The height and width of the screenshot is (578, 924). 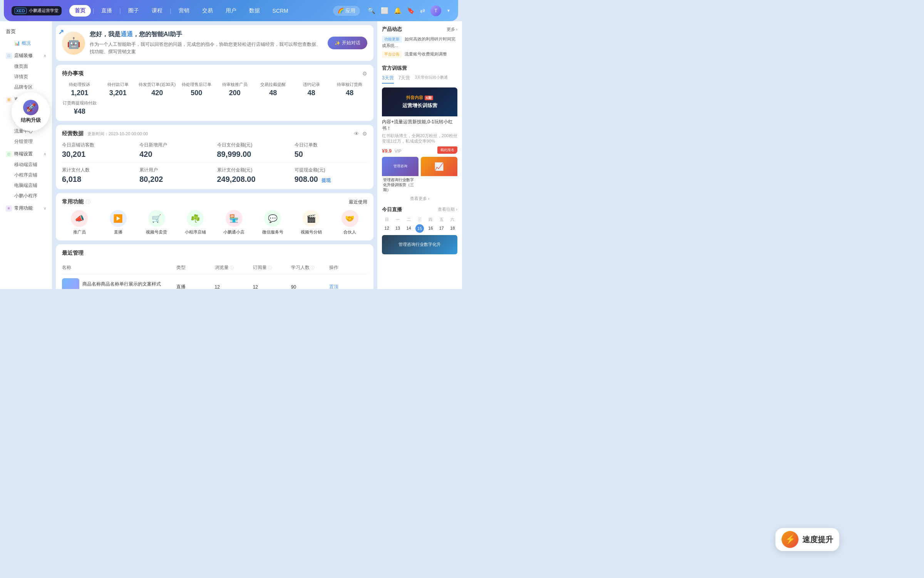 I want to click on avatar-chevron: ▼, so click(x=449, y=11).